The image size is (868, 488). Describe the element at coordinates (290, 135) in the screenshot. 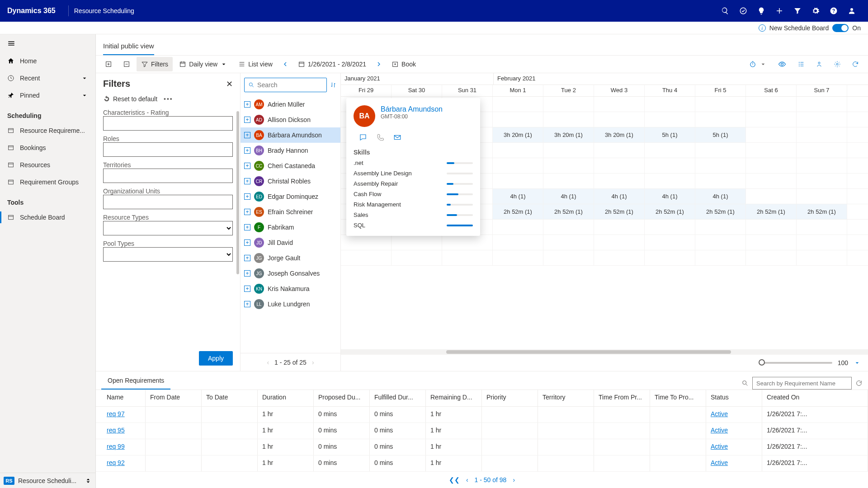

I see `resource-row: +BABárbara Amundson` at that location.